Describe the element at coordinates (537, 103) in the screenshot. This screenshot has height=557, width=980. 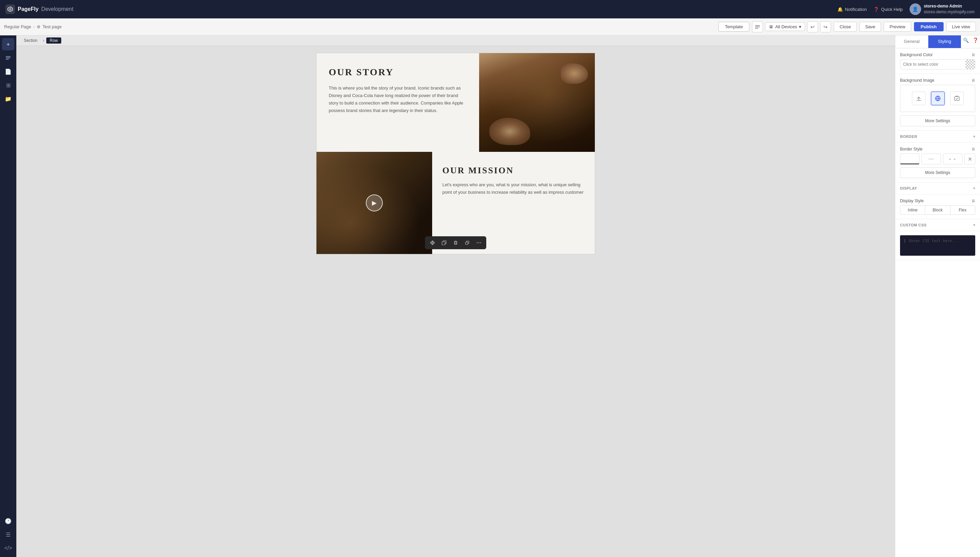
I see `story-image-column` at that location.